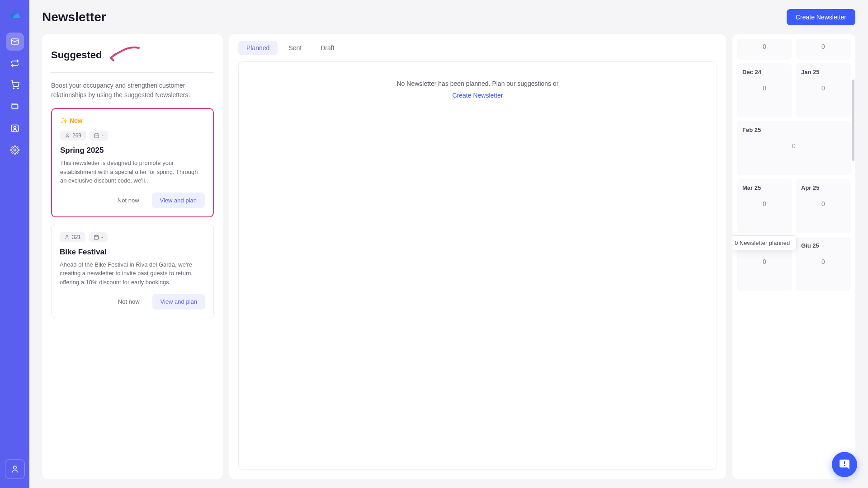 This screenshot has height=488, width=868. I want to click on scrollbar, so click(854, 120).